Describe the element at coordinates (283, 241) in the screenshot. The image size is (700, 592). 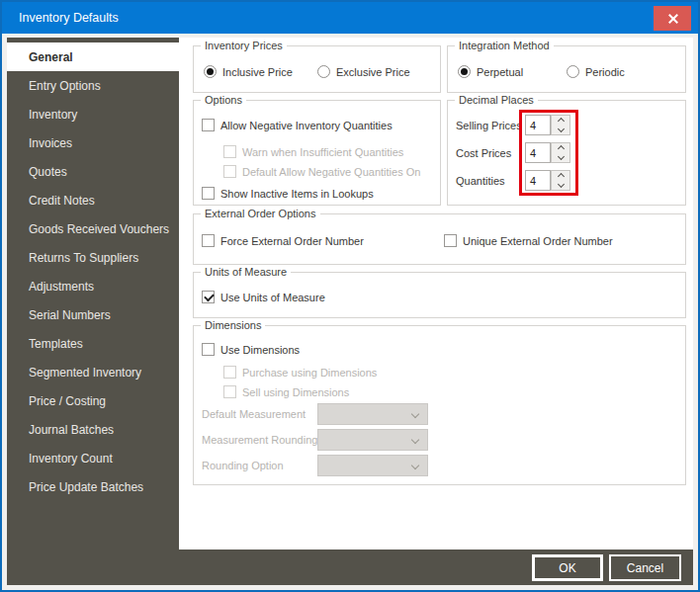
I see `checkbox-force-external-order-number: Force External Order Number` at that location.